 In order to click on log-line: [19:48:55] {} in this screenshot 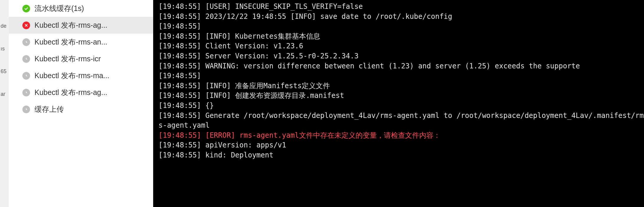, I will do `click(401, 106)`.